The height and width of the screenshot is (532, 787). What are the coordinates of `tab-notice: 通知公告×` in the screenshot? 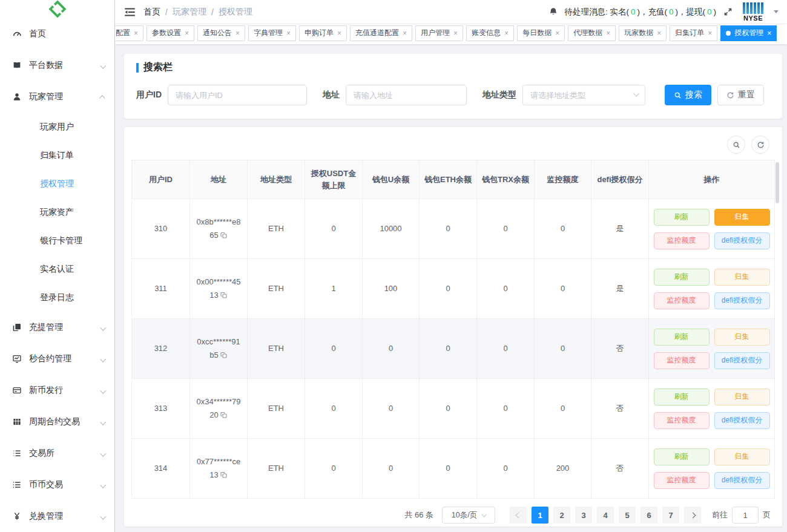 It's located at (222, 33).